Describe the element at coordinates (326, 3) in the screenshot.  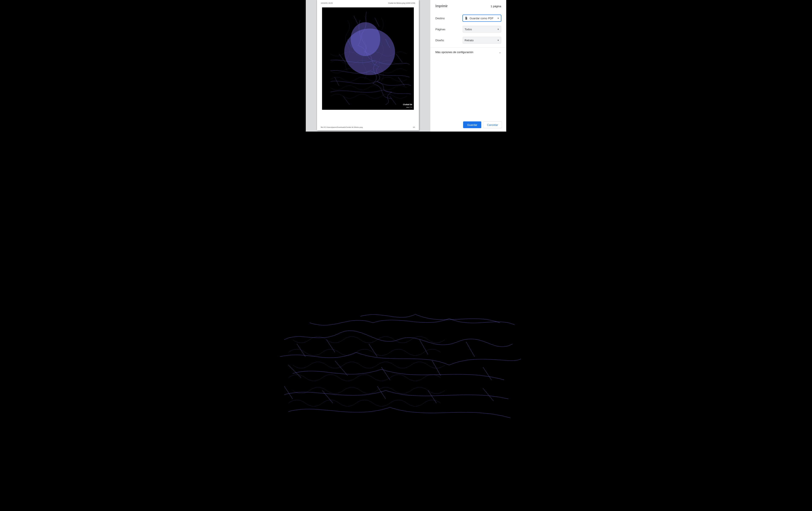
I see `preview-timestamp: 12/12/23, 16:23` at that location.